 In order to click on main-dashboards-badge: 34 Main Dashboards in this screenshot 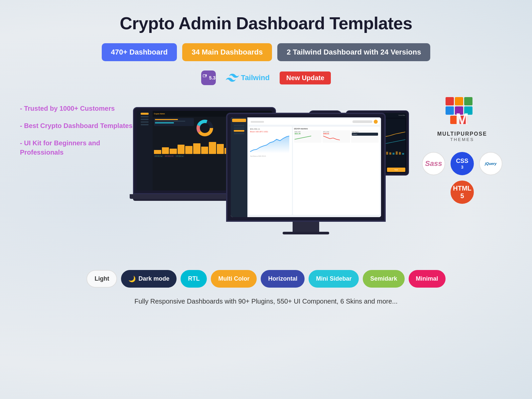, I will do `click(227, 52)`.